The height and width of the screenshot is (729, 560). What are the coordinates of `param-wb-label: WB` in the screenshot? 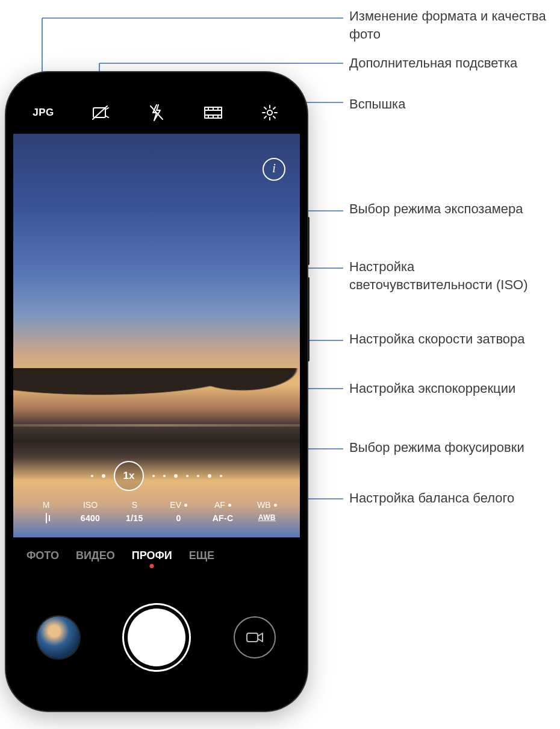 It's located at (267, 505).